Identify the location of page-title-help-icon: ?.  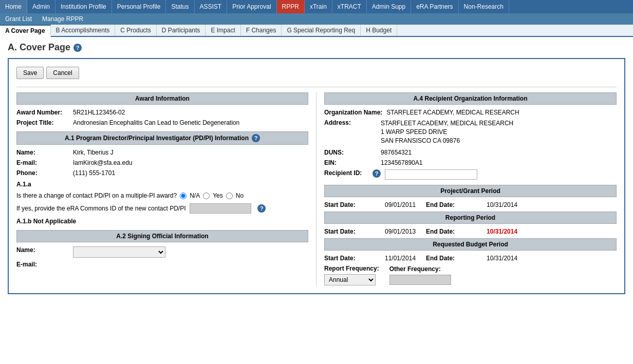
(78, 48).